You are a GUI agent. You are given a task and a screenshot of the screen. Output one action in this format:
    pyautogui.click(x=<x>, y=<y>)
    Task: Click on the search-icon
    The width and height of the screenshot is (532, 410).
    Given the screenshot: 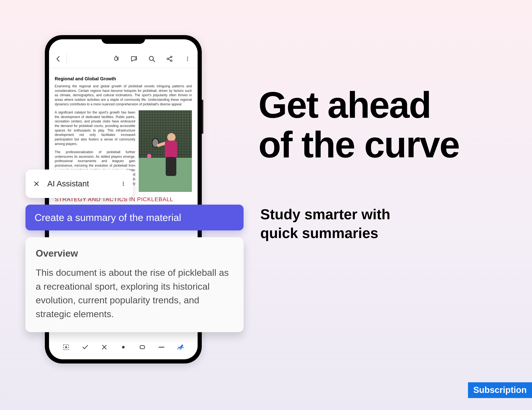 What is the action you would take?
    pyautogui.click(x=152, y=59)
    